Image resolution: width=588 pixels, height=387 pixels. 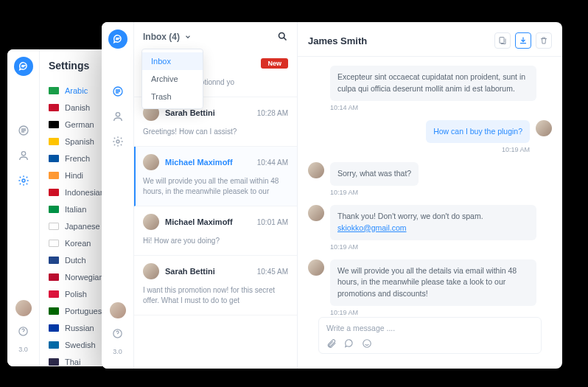 What do you see at coordinates (544, 41) in the screenshot?
I see `trash-icon` at bounding box center [544, 41].